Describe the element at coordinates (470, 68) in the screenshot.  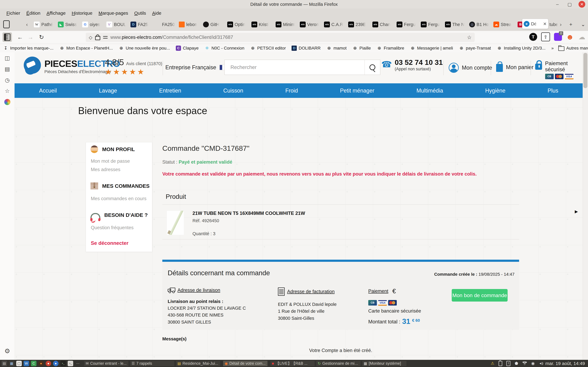
I see `account-button: Mon compte` at that location.